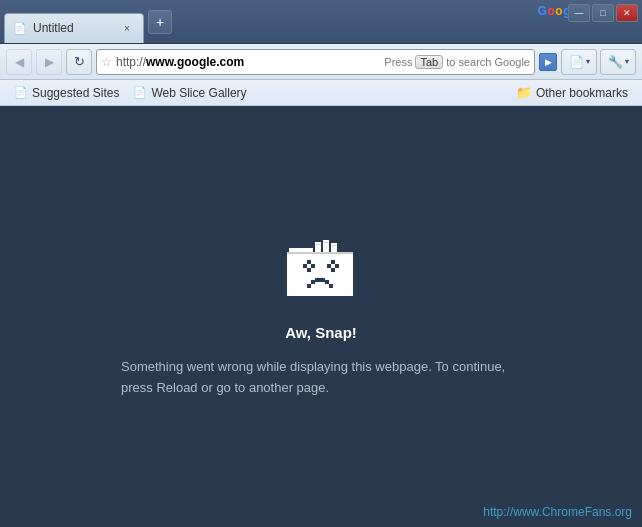 This screenshot has height=527, width=642. I want to click on close-button: ✕, so click(627, 13).